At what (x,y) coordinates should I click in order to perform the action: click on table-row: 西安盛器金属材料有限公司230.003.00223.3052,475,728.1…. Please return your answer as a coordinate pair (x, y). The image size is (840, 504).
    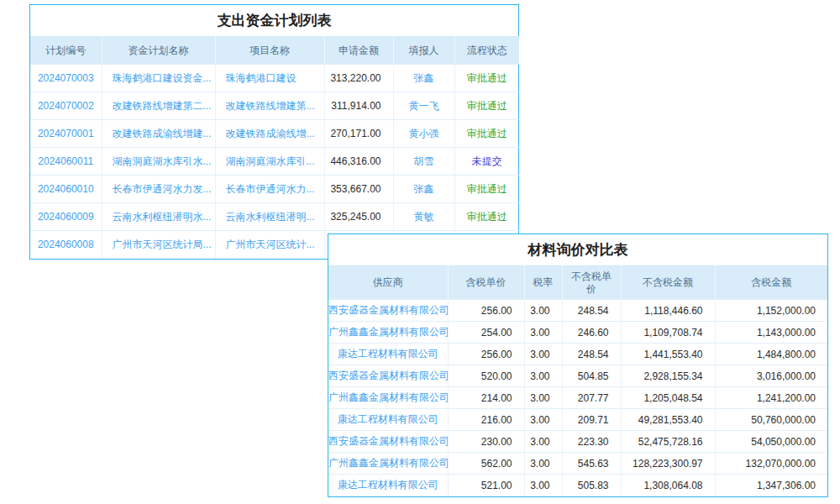
    Looking at the image, I should click on (578, 442).